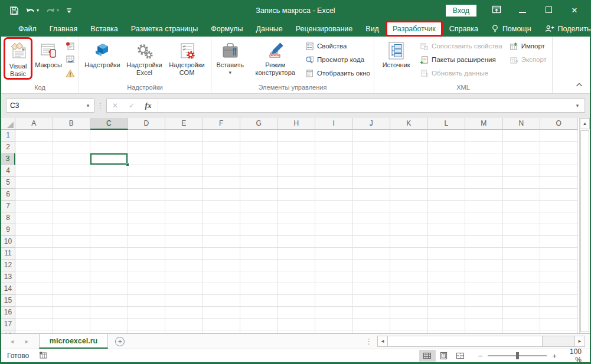 The width and height of the screenshot is (591, 364). I want to click on cell-A7, so click(34, 206).